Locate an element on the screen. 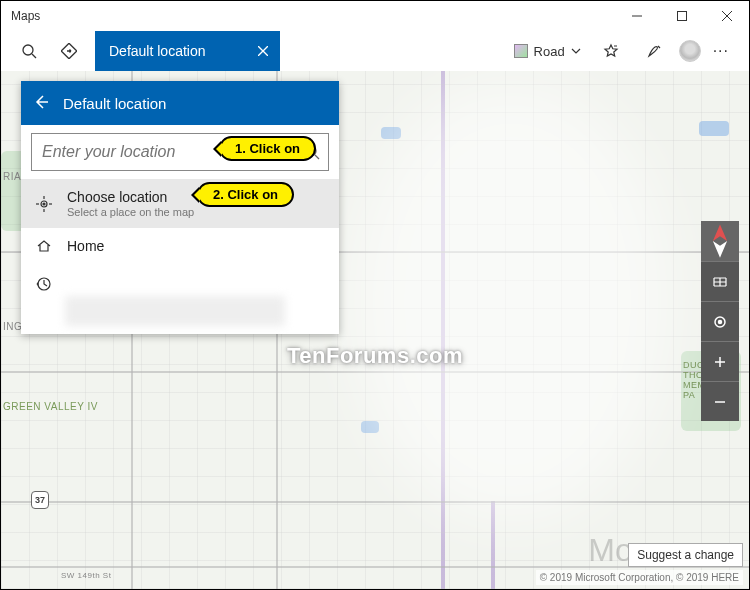  chevron-down-icon is located at coordinates (576, 51).